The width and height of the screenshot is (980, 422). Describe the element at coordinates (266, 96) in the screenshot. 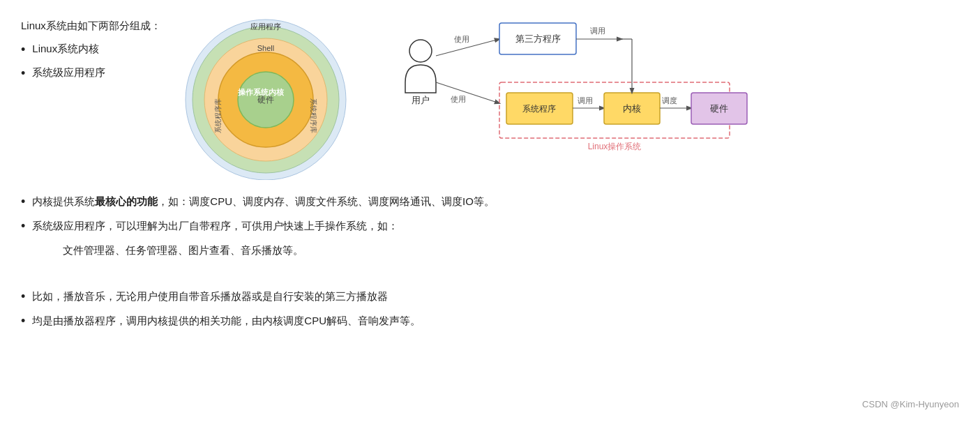

I see `ring-svg: 应用程序 Shell 操作系统内核 硬件 系统程序库 系统程序库` at that location.